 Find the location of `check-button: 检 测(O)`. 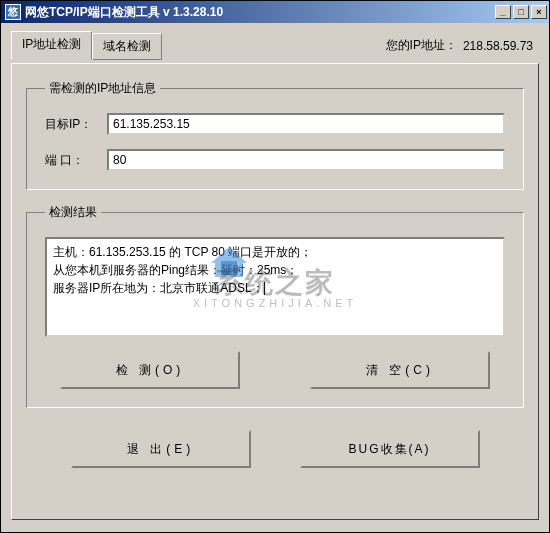

check-button: 检 测(O) is located at coordinates (150, 370).